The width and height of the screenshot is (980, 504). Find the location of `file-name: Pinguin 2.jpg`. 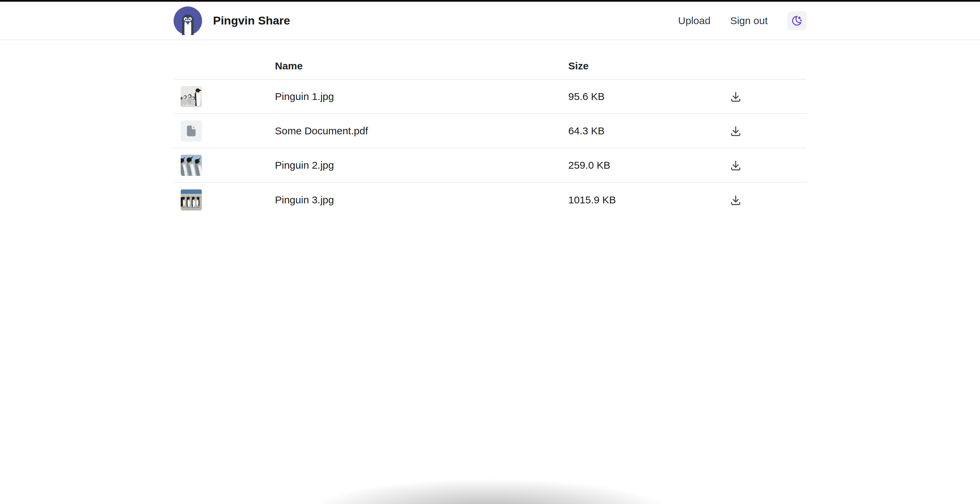

file-name: Pinguin 2.jpg is located at coordinates (422, 165).